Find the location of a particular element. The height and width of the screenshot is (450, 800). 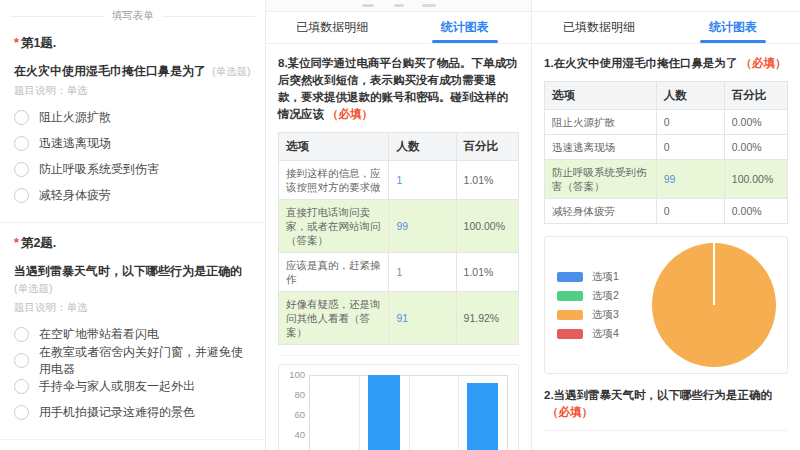

bar-chart-area: 020406080100 is located at coordinates (396, 412).